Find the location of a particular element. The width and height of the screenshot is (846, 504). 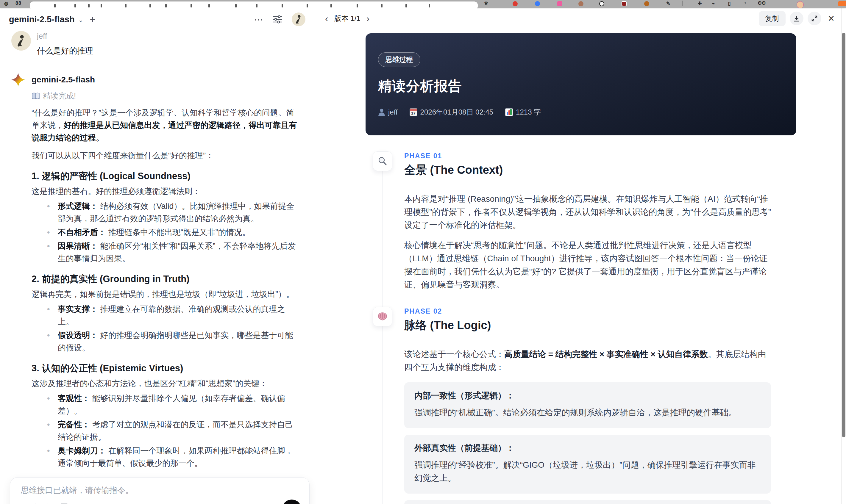

phase-1-paragraph-1: 本内容是对“推理 (Reasoning)”这一抽象概念的高层建模。在知识爆炸与人… is located at coordinates (588, 212).